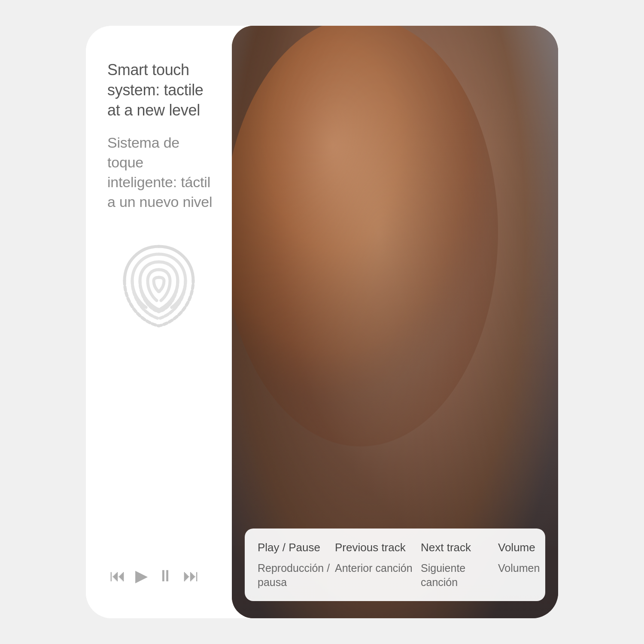 This screenshot has width=644, height=644. I want to click on info-row-spanish: Reproducción / pausa Anterior canción Si…, so click(395, 575).